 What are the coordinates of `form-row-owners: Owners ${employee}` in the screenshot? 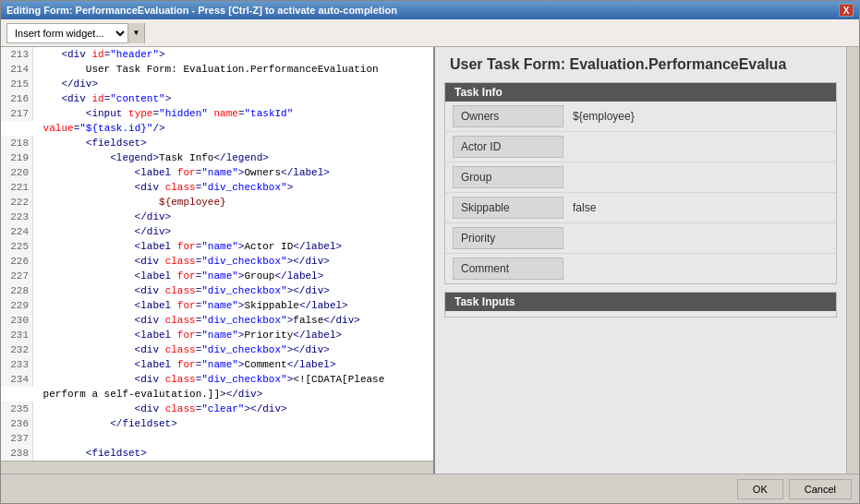 It's located at (641, 116).